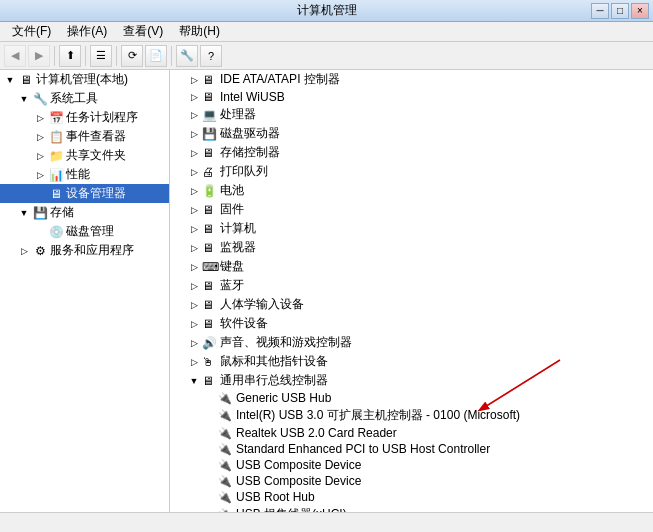 This screenshot has width=653, height=532. Describe the element at coordinates (412, 416) in the screenshot. I see `intel-usb3-node: 🔌 Intel(R) USB 3.0 可扩展主机控制器 - 0100 (Micr…` at that location.